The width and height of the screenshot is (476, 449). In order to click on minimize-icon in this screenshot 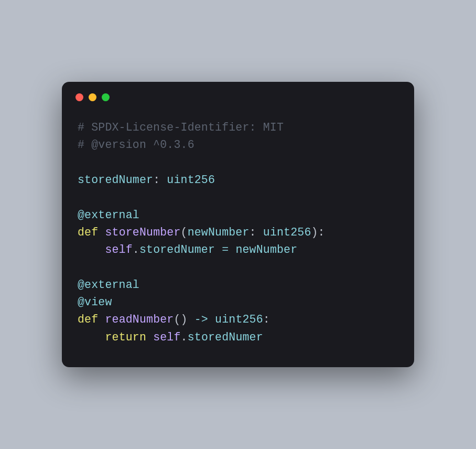, I will do `click(92, 98)`.